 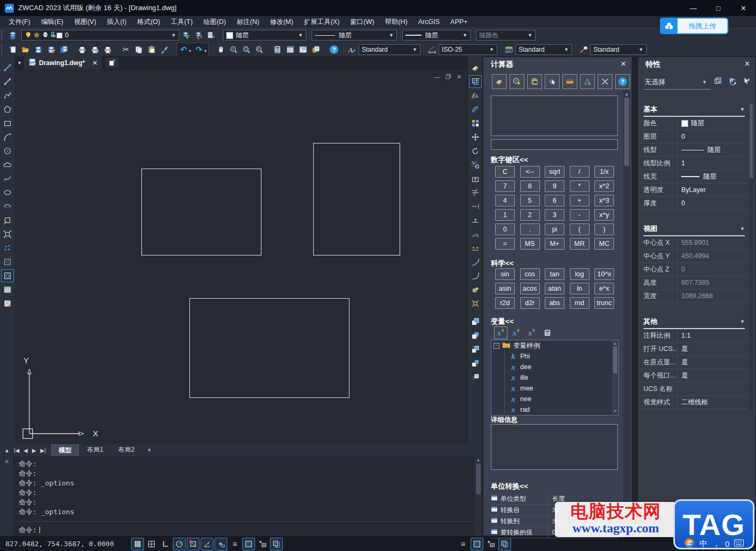 What do you see at coordinates (95, 50) in the screenshot?
I see `plot-preview-button` at bounding box center [95, 50].